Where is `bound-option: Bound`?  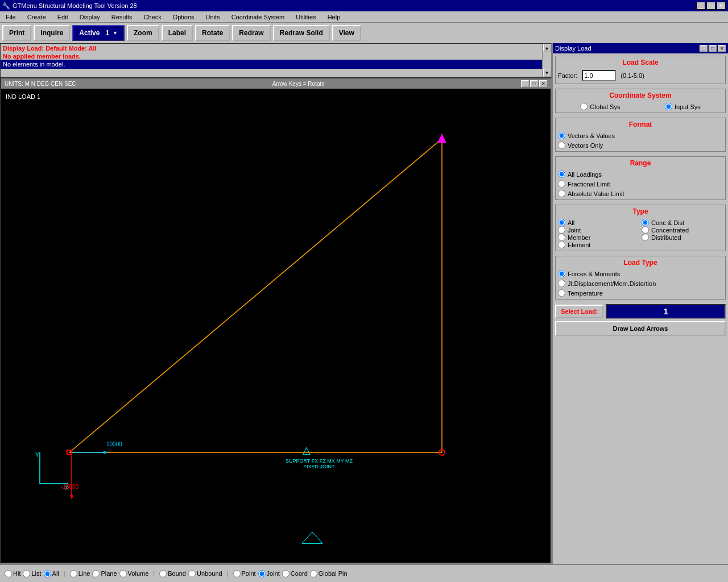
bound-option: Bound is located at coordinates (173, 574).